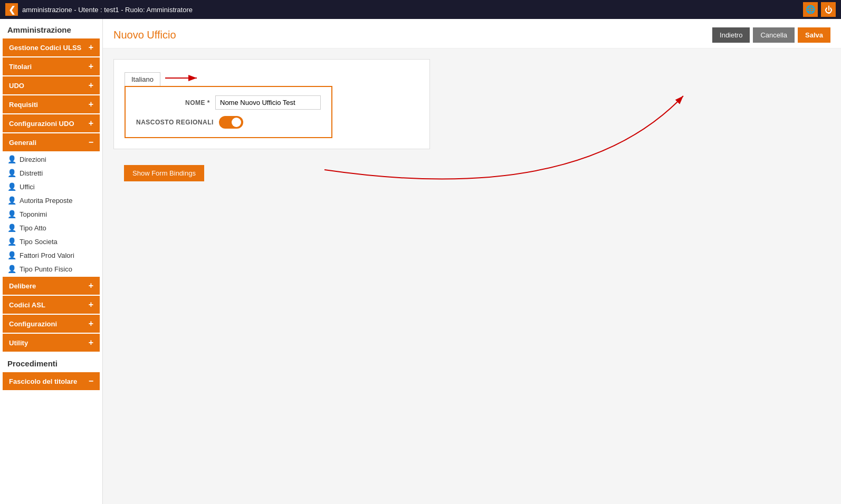 This screenshot has width=841, height=504. Describe the element at coordinates (51, 159) in the screenshot. I see `sidebar-item-direzioni: 👤 Direzioni` at that location.